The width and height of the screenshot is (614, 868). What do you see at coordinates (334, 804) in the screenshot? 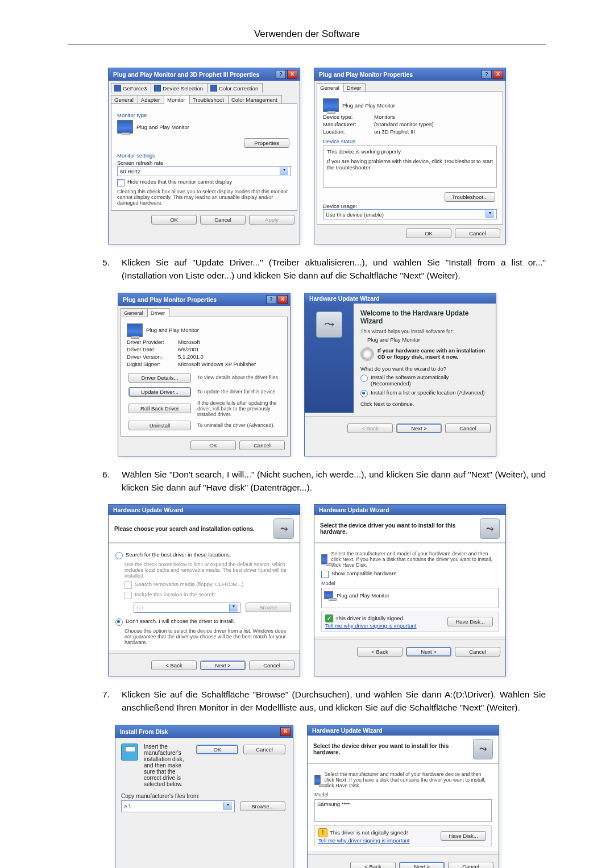
I see `list-item: Samsung ****` at bounding box center [334, 804].